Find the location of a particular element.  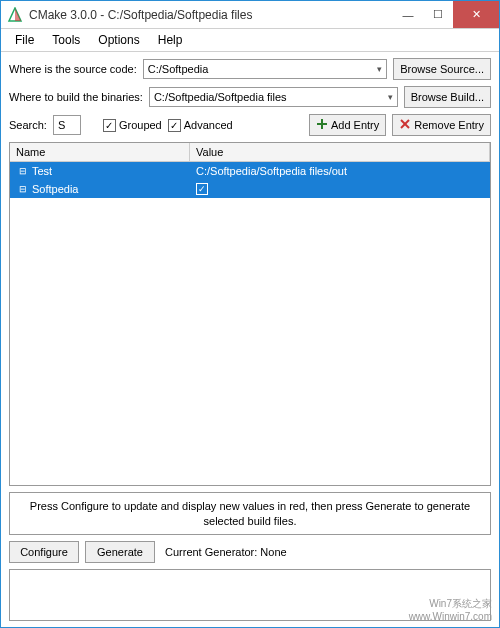

titlebar: CMake 3.0.0 - C:/Softpedia/Softpedia fil… is located at coordinates (250, 15).